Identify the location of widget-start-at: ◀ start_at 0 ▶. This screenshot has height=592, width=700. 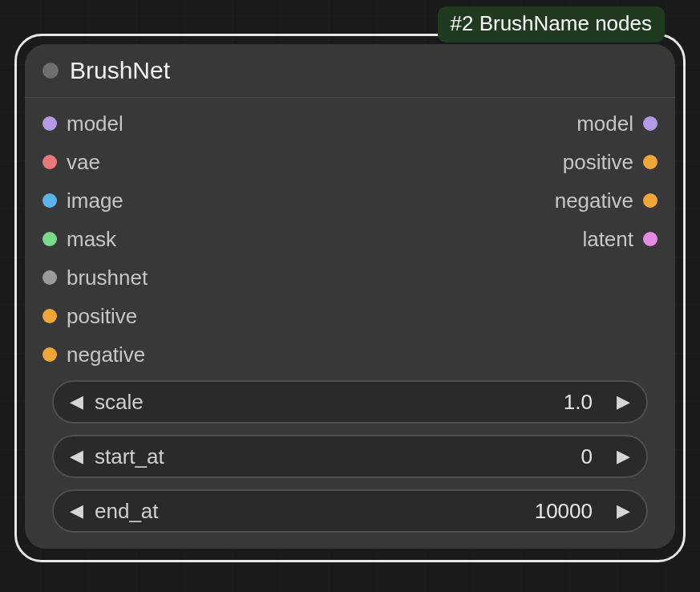
(350, 456).